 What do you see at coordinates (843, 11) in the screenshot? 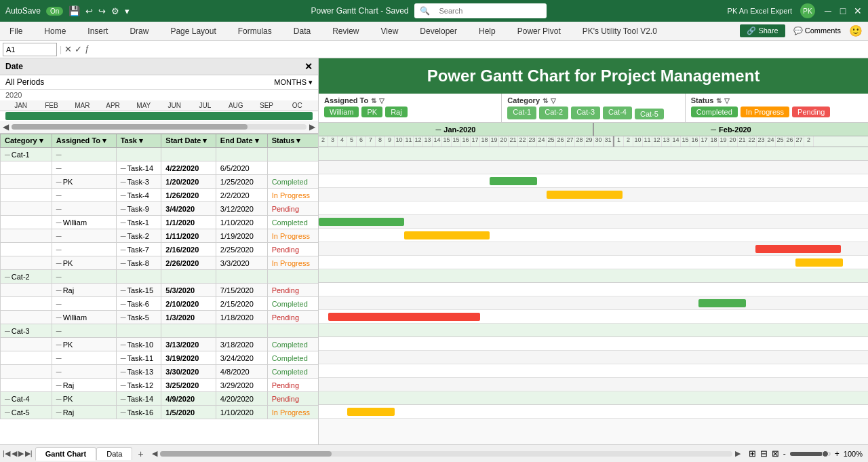
I see `maximize-button: □` at bounding box center [843, 11].